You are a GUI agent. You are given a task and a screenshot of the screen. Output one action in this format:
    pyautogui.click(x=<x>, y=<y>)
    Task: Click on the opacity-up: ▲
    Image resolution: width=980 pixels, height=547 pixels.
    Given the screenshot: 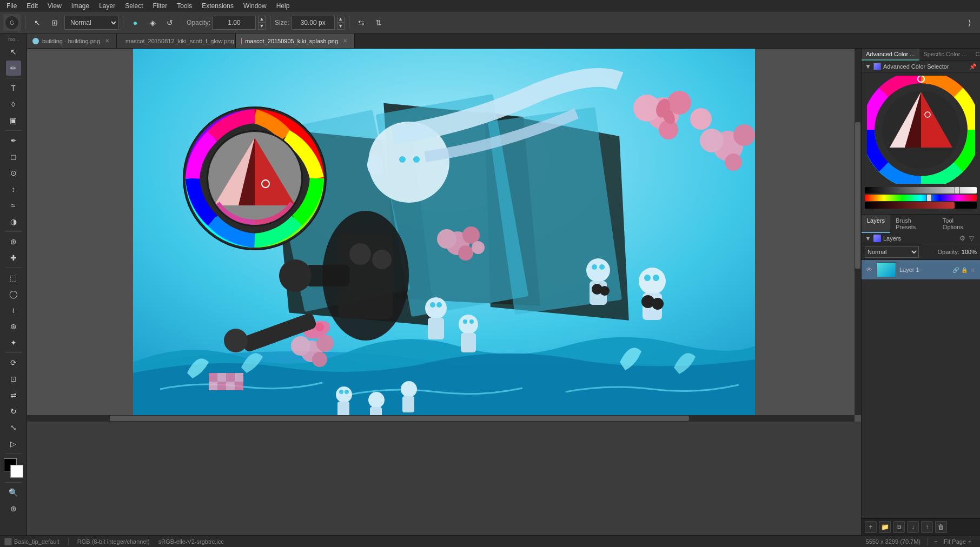 What is the action you would take?
    pyautogui.click(x=262, y=19)
    